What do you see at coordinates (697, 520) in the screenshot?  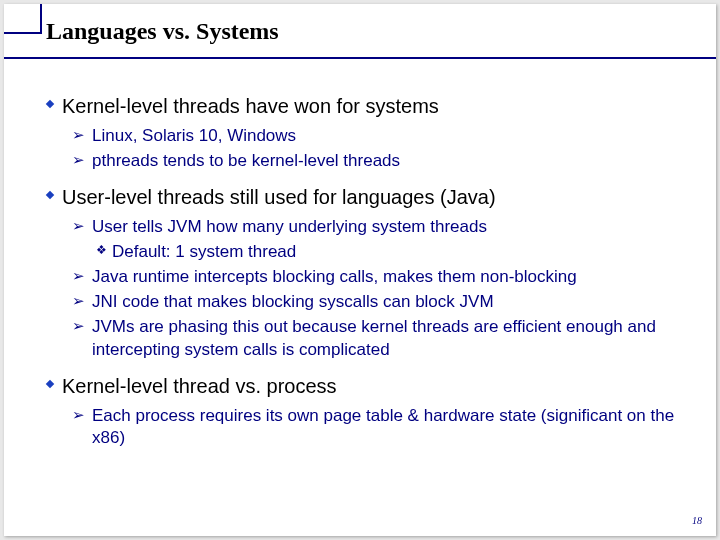 I see `page-number: 18` at bounding box center [697, 520].